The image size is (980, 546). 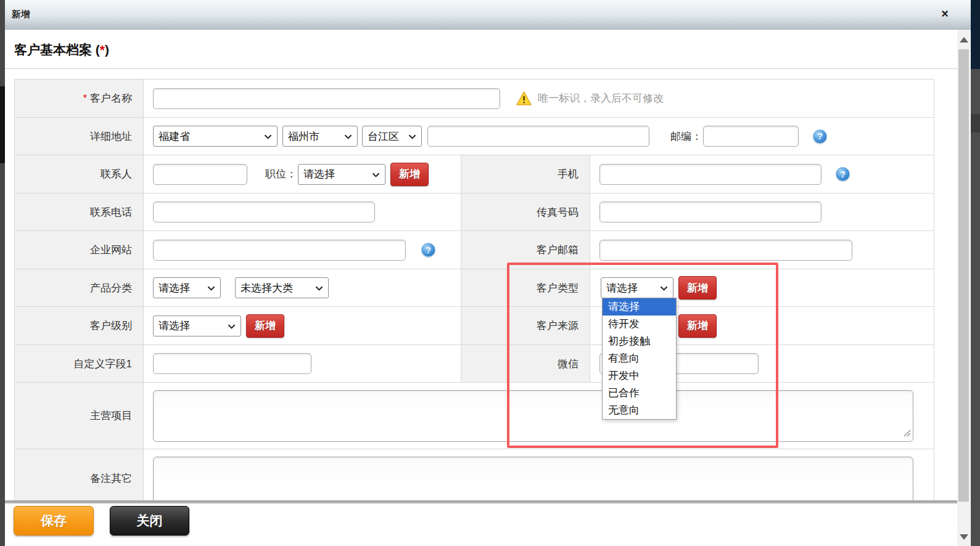 I want to click on remarks-label: 备注其它, so click(x=111, y=478).